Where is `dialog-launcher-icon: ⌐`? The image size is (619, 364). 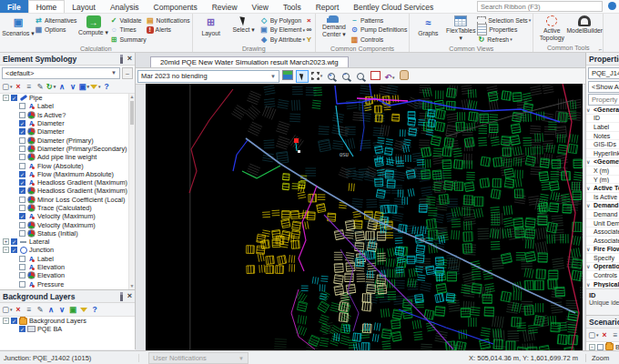
dialog-launcher-icon: ⌐ is located at coordinates (601, 49).